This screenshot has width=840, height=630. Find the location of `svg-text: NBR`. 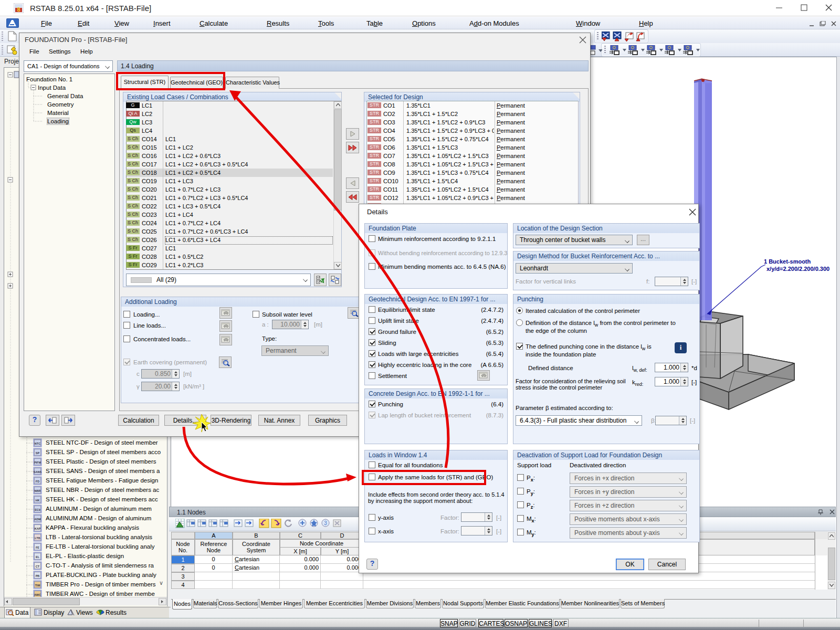

svg-text: NBR is located at coordinates (38, 491).